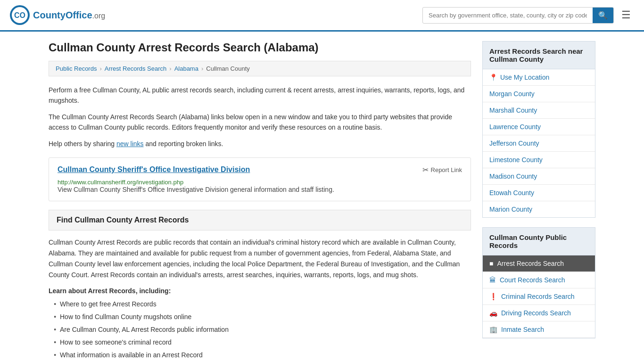 This screenshot has height=362, width=644. What do you see at coordinates (442, 170) in the screenshot?
I see `report-link-button: ✂ Report Link` at bounding box center [442, 170].